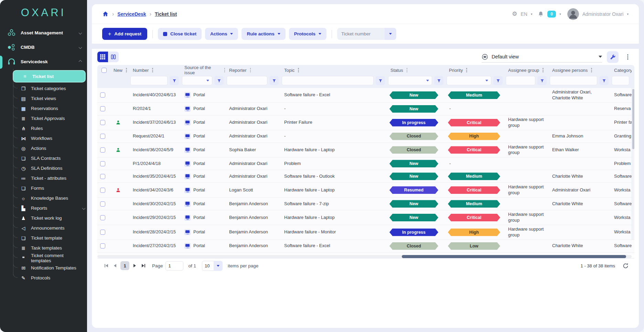 This screenshot has width=644, height=332. What do you see at coordinates (541, 14) in the screenshot?
I see `bell-icon` at bounding box center [541, 14].